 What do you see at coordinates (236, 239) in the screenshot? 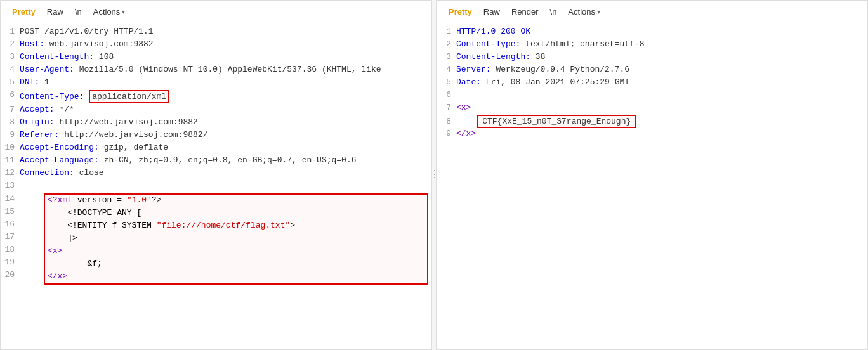
I see `xml-highlight-block: <?xml version = "1.0"?> <!DOCTYPE ANY [ …` at bounding box center [236, 239].